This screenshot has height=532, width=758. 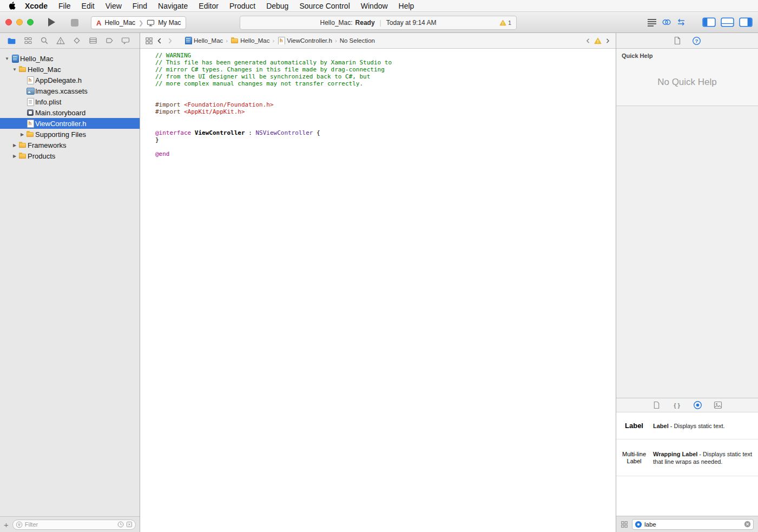 I want to click on standard-editor-button, so click(x=652, y=22).